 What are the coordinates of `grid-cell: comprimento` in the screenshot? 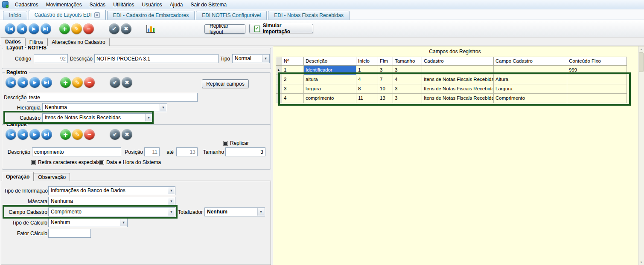 It's located at (330, 98).